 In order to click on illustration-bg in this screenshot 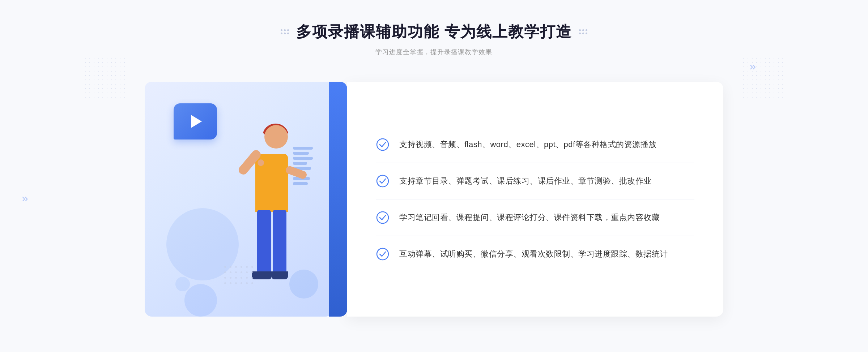, I will do `click(239, 199)`.